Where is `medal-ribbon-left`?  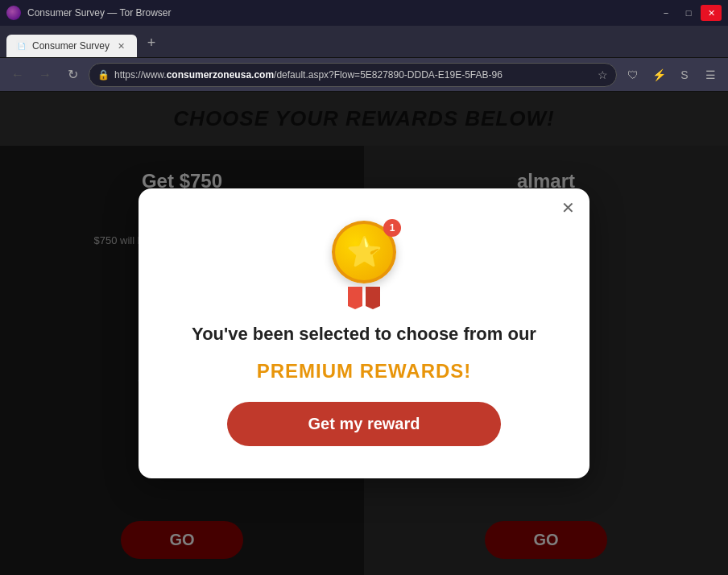
medal-ribbon-left is located at coordinates (355, 298).